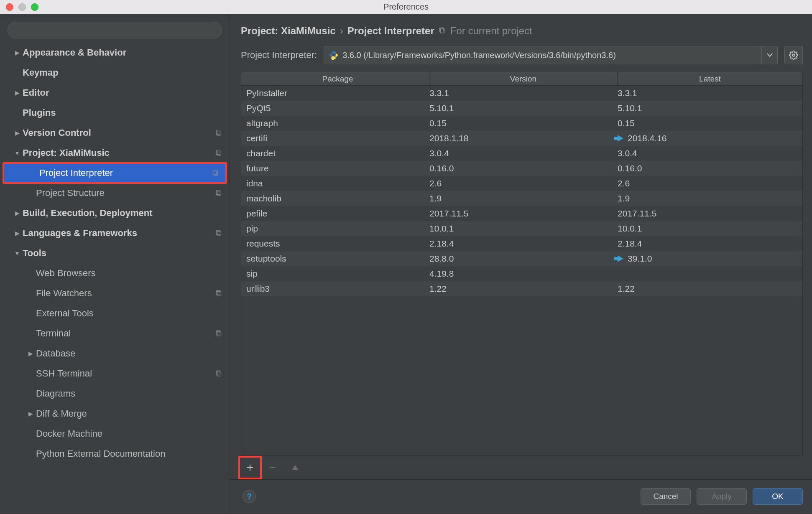 Image resolution: width=812 pixels, height=514 pixels. Describe the element at coordinates (522, 183) in the screenshot. I see `package-row: idna2.62.6` at that location.